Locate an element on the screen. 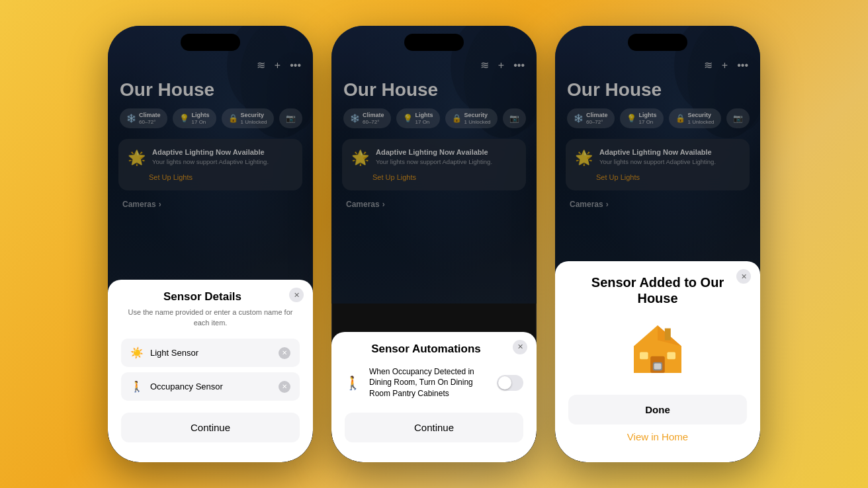 The width and height of the screenshot is (868, 488). sensor-added-modal: ✕ Sensor Added to Our House is located at coordinates (658, 362).